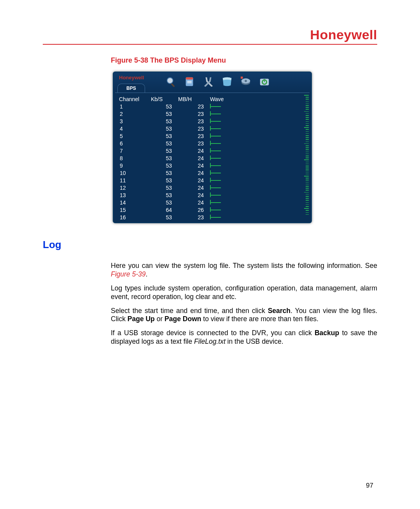  What do you see at coordinates (212, 143) in the screenshot?
I see `table-row: 65323` at bounding box center [212, 143].